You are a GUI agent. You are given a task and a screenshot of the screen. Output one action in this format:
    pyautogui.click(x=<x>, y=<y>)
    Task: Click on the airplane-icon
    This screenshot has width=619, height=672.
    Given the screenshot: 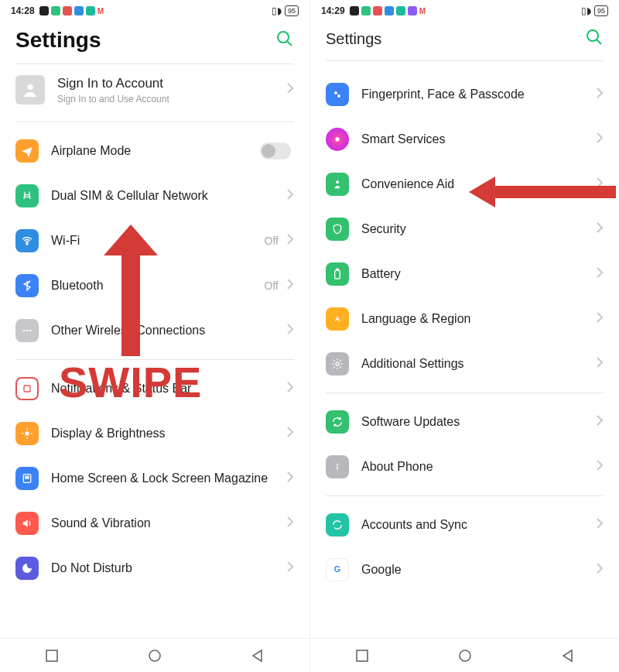 What is the action you would take?
    pyautogui.click(x=27, y=151)
    